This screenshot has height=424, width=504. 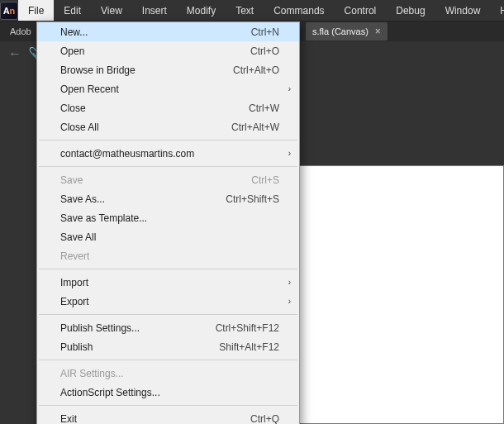 I want to click on menu-item-shortcut: Ctrl+Alt+W, so click(x=255, y=127).